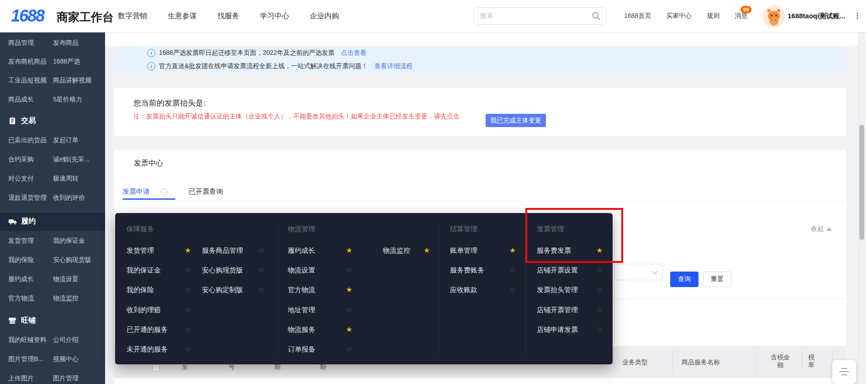 The height and width of the screenshot is (384, 868). I want to click on mega-menu-item: 履约成长, so click(302, 251).